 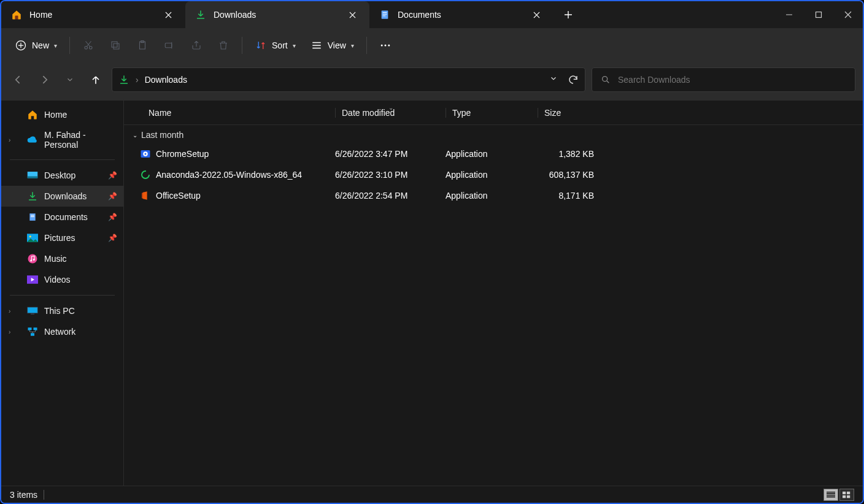 I want to click on group-label: Last month, so click(x=162, y=135).